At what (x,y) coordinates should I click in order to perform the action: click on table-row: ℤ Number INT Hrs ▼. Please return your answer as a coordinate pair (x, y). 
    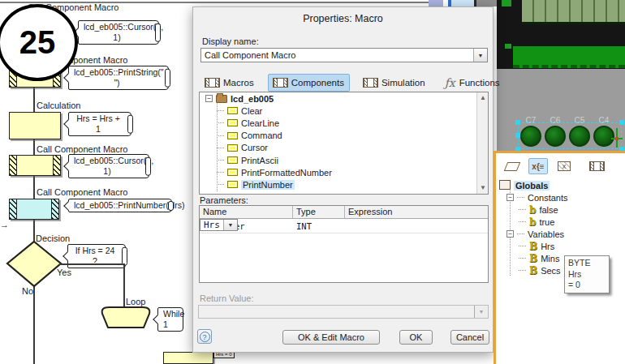
    Looking at the image, I should click on (344, 226).